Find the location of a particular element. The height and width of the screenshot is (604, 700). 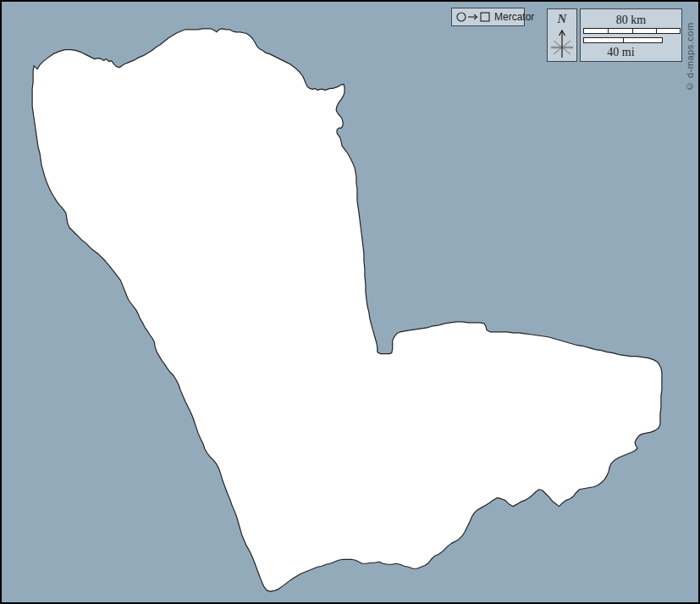

projection-transform-icon is located at coordinates (474, 17).